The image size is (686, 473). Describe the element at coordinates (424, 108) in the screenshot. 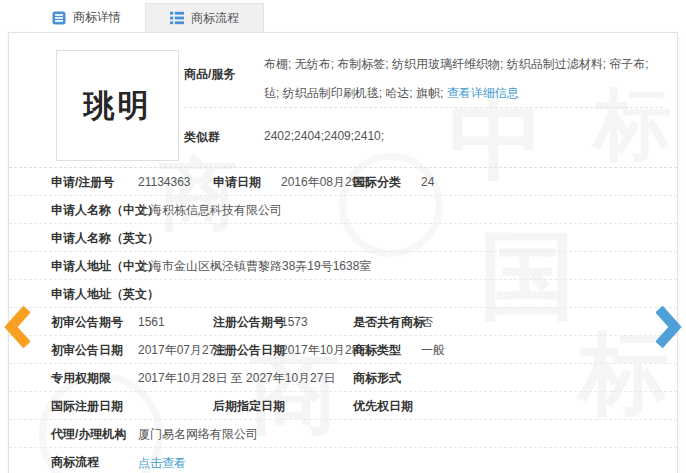

I see `divider` at that location.